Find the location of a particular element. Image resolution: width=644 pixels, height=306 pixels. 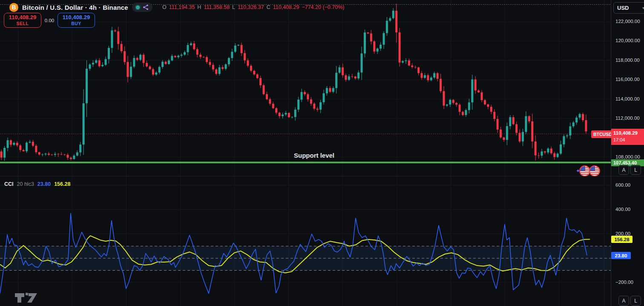

share-nodes-icon is located at coordinates (146, 7).